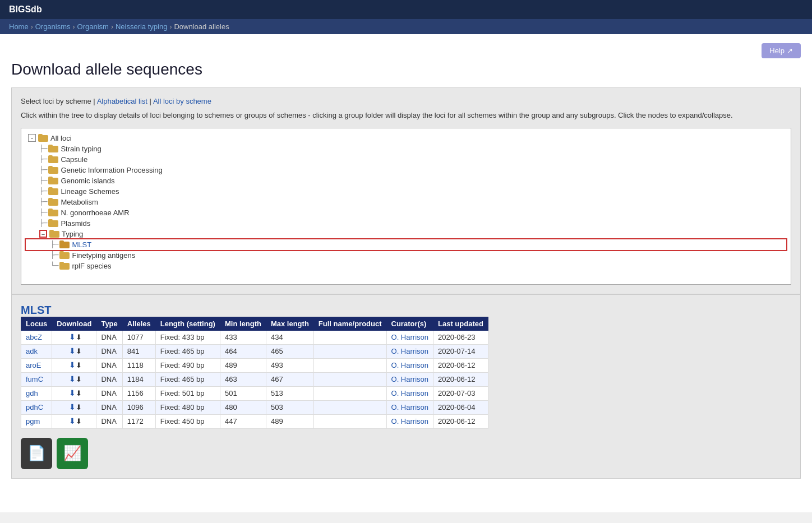 The width and height of the screenshot is (812, 523). What do you see at coordinates (36, 453) in the screenshot?
I see `text-file-icon: 📄` at bounding box center [36, 453].